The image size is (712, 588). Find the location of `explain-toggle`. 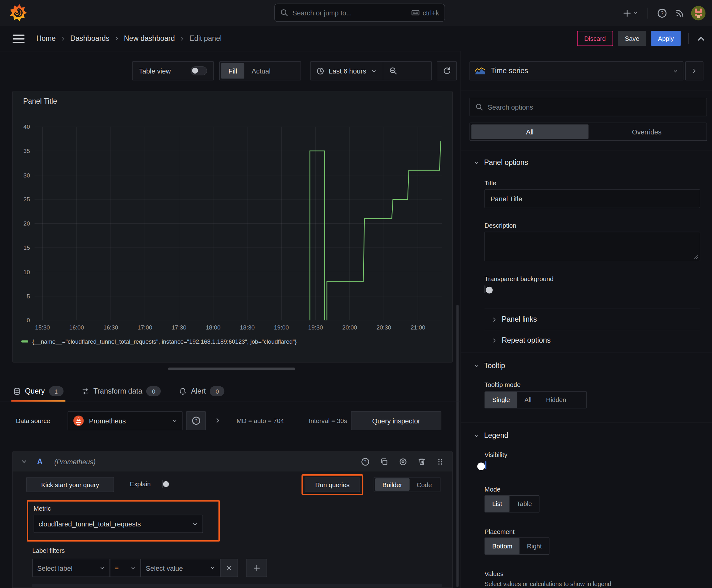

explain-toggle is located at coordinates (162, 484).